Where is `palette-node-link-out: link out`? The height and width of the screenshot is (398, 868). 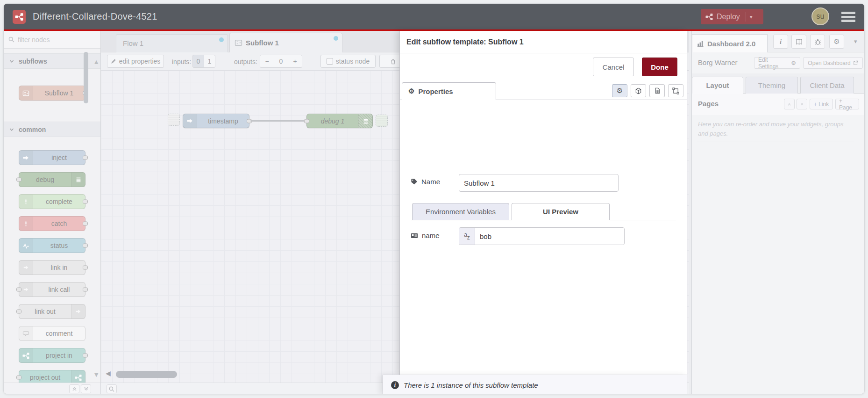
palette-node-link-out: link out is located at coordinates (52, 311).